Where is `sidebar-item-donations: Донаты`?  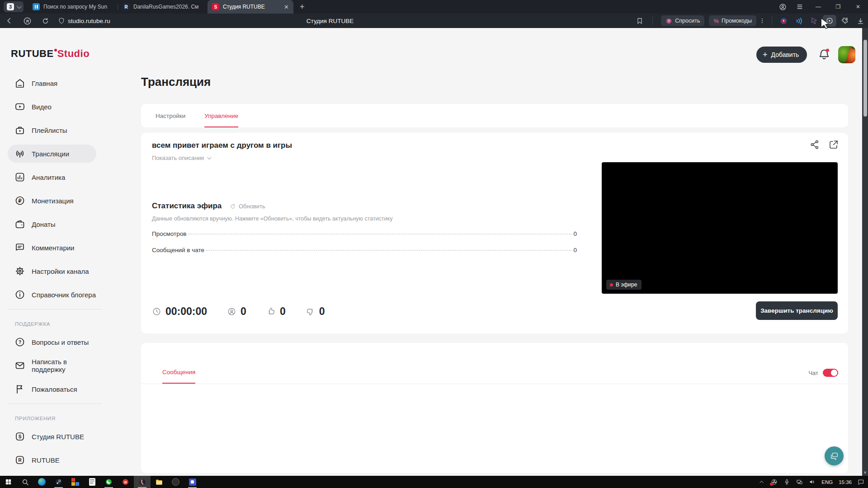 sidebar-item-donations: Донаты is located at coordinates (52, 224).